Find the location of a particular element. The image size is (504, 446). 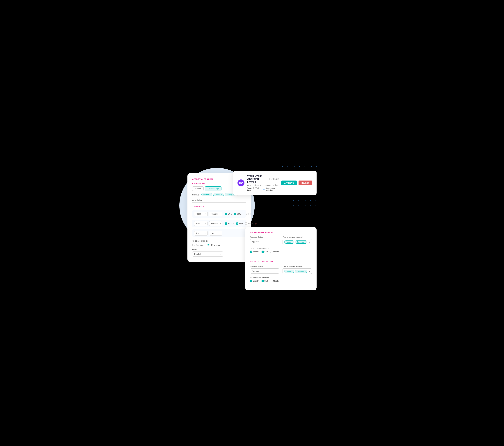

value-select-1: Finance ▾ is located at coordinates (216, 214).